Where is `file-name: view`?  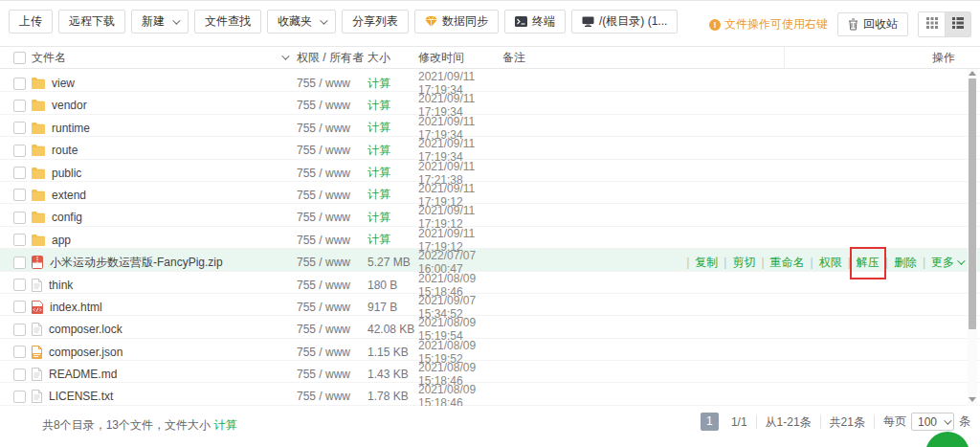 file-name: view is located at coordinates (63, 83).